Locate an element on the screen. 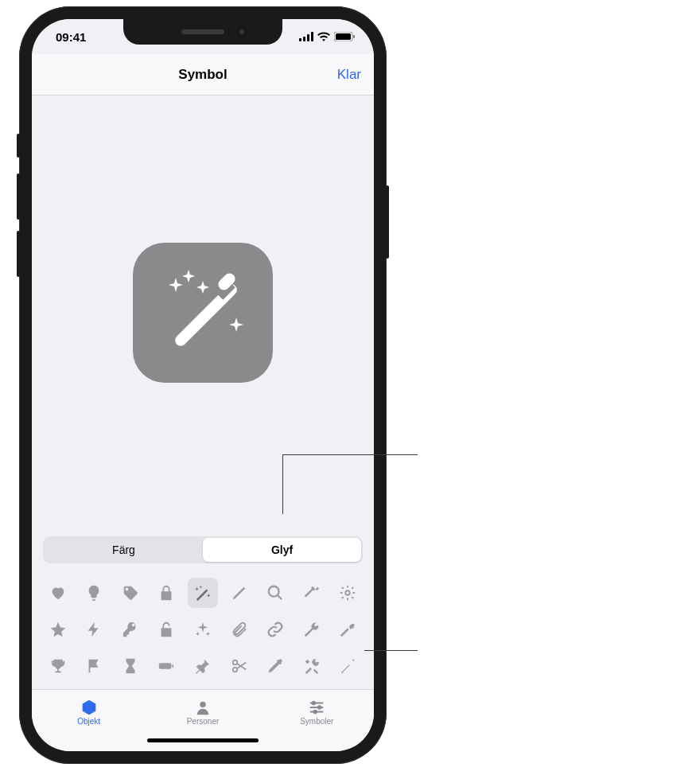  tab-symbols-label: Symboler is located at coordinates (317, 721).